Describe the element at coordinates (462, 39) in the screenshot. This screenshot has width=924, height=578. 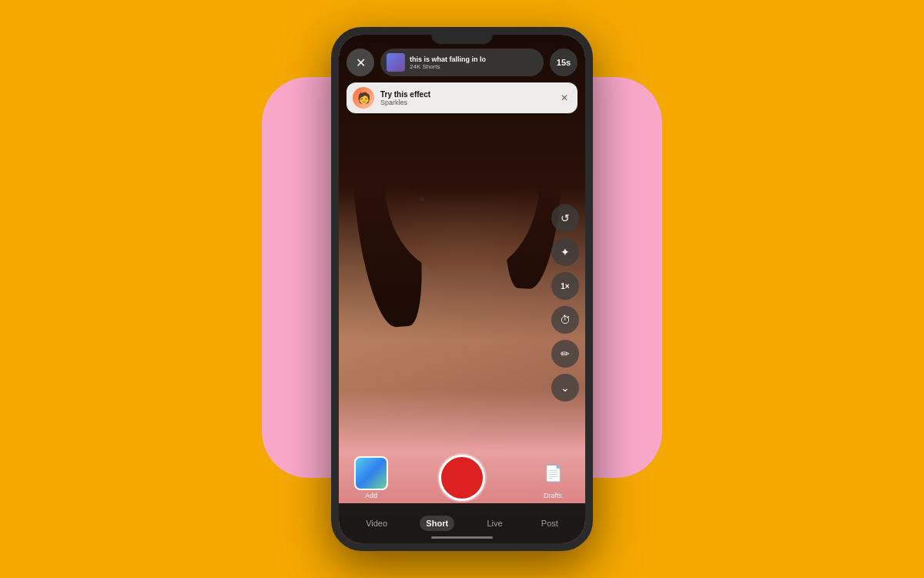
I see `phone-notch` at that location.